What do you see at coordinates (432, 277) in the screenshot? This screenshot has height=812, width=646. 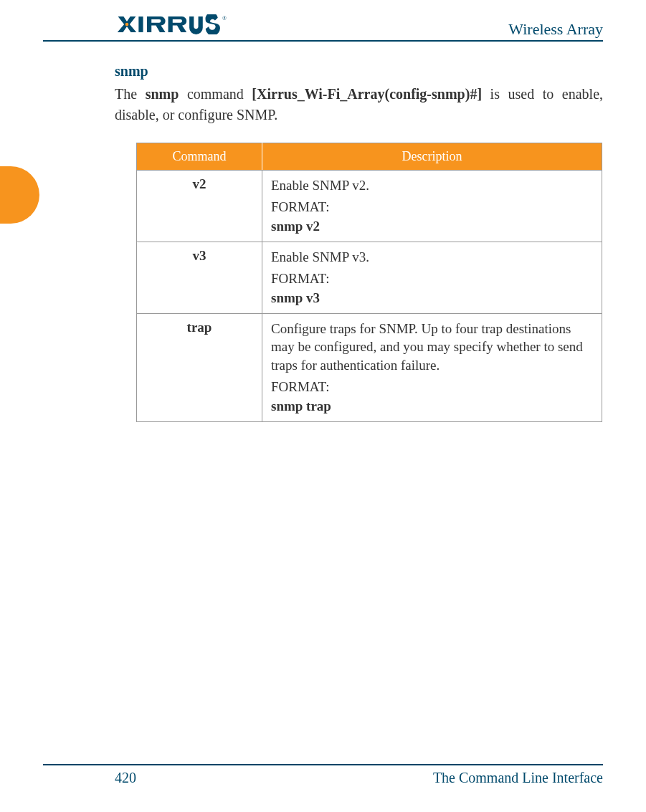 I see `cell-description: Enable SNMP v3. FORMAT: snmp v3` at bounding box center [432, 277].